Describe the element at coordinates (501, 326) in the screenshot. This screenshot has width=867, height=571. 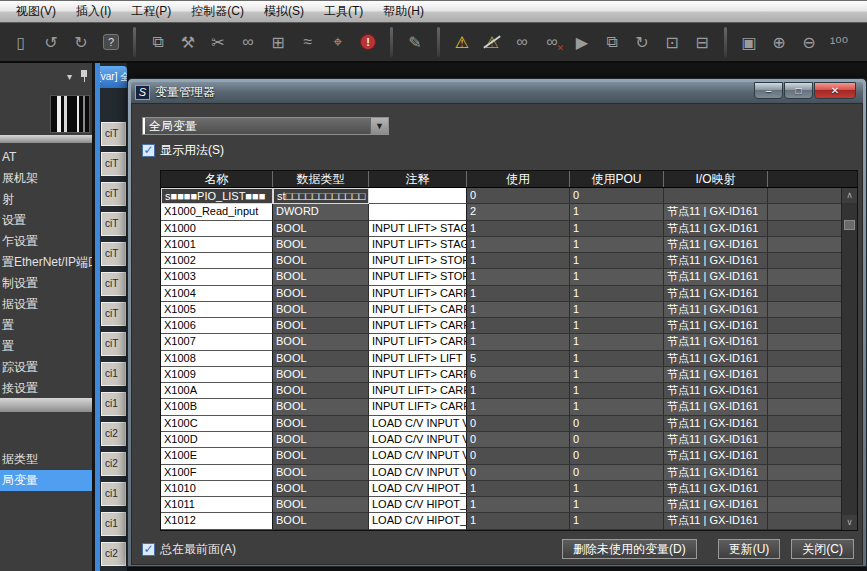
I see `variable-row: X1006BOOLINPUT LIFT> CARR11节点11 | GX-ID1…` at that location.